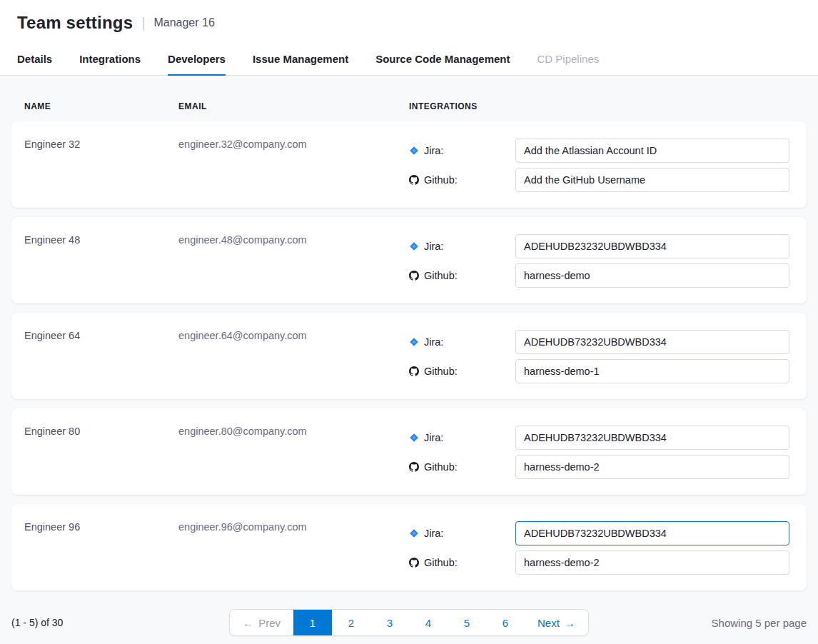  I want to click on column-header-name: NAME, so click(101, 106).